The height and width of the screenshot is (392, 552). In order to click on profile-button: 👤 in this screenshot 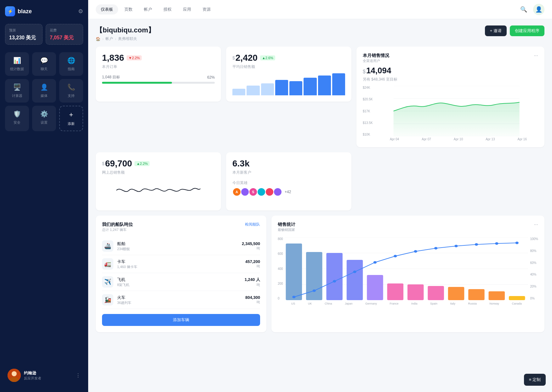, I will do `click(539, 9)`.